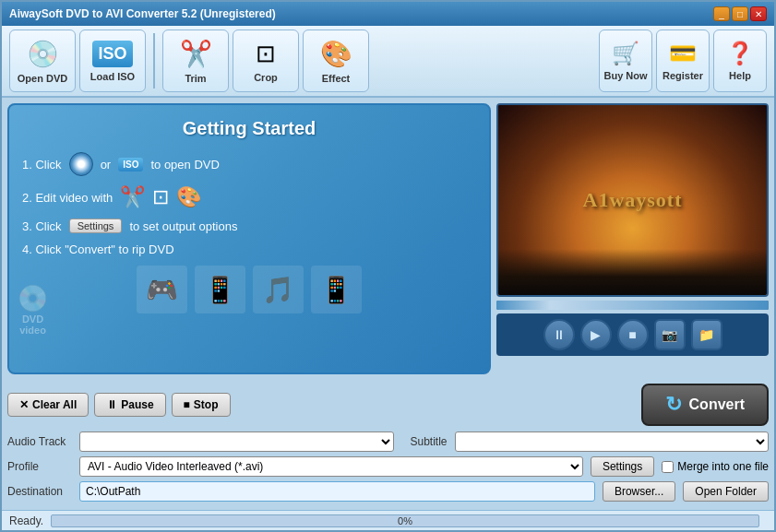  Describe the element at coordinates (740, 53) in the screenshot. I see `help-icon: ❓` at that location.